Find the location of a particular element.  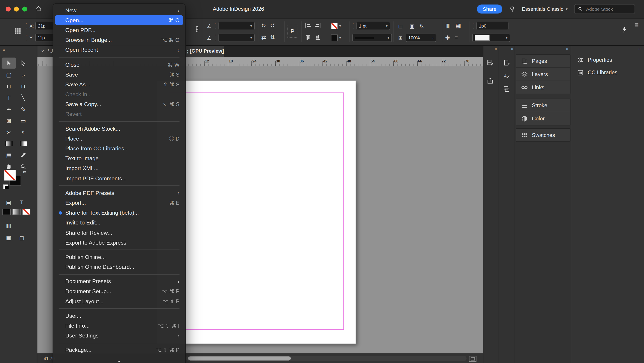

menu-item-new: New› is located at coordinates (119, 10).